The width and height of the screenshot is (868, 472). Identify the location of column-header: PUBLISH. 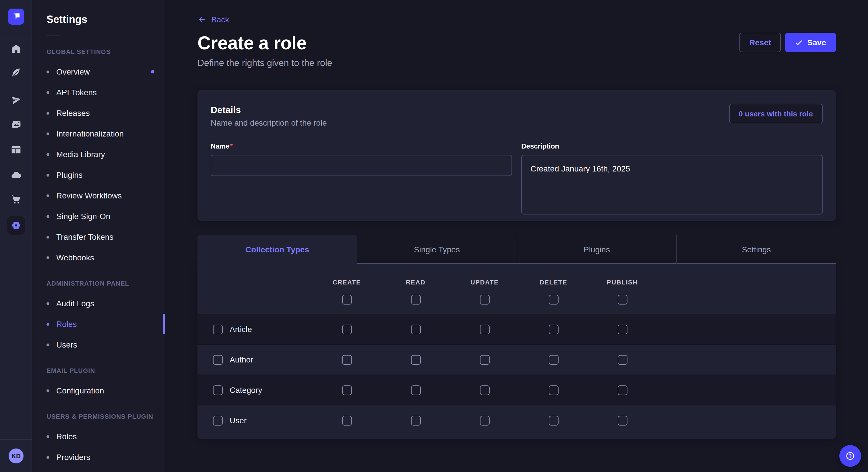
(622, 282).